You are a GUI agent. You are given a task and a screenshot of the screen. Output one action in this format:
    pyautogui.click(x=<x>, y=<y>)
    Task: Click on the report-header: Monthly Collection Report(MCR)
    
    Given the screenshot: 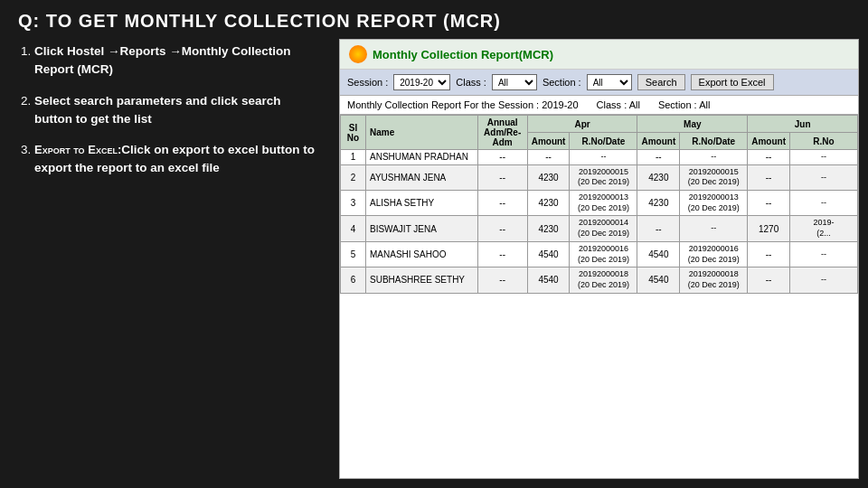 What is the action you would take?
    pyautogui.click(x=599, y=54)
    